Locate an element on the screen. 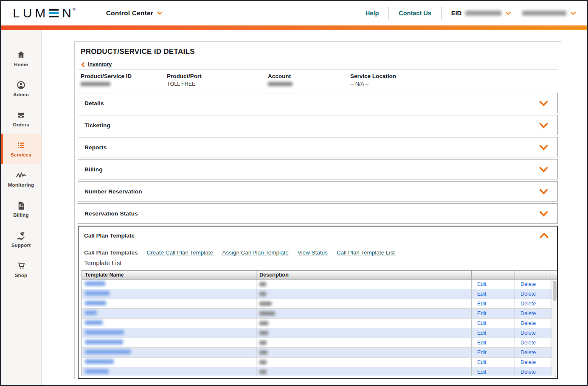  field-label: Service Location is located at coordinates (373, 76).